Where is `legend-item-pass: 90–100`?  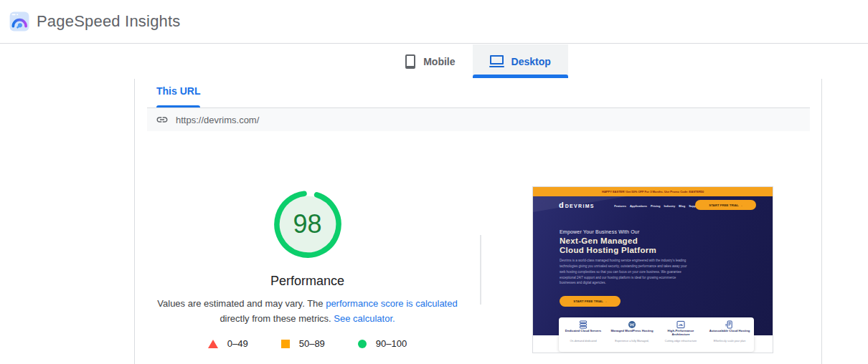 legend-item-pass: 90–100 is located at coordinates (382, 344).